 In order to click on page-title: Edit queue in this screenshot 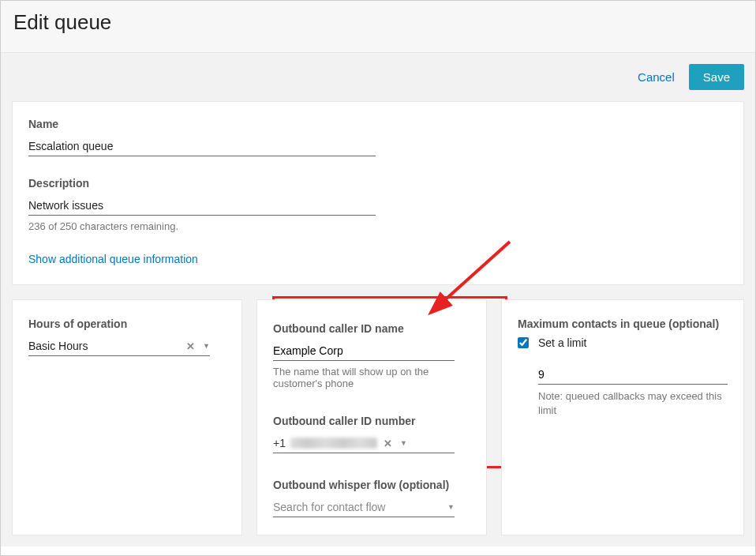, I will do `click(378, 22)`.